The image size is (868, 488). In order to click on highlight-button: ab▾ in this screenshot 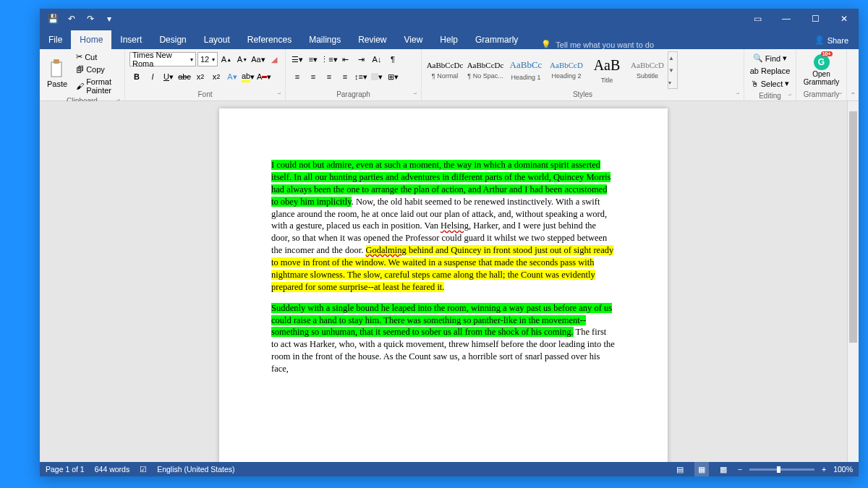, I will do `click(248, 77)`.